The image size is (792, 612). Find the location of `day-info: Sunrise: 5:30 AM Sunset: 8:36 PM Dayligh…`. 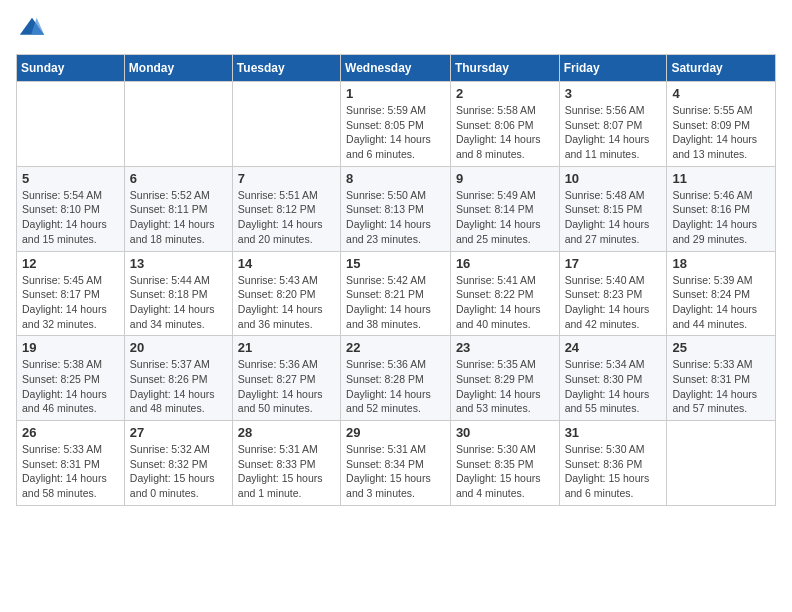

day-info: Sunrise: 5:30 AM Sunset: 8:36 PM Dayligh… is located at coordinates (614, 472).